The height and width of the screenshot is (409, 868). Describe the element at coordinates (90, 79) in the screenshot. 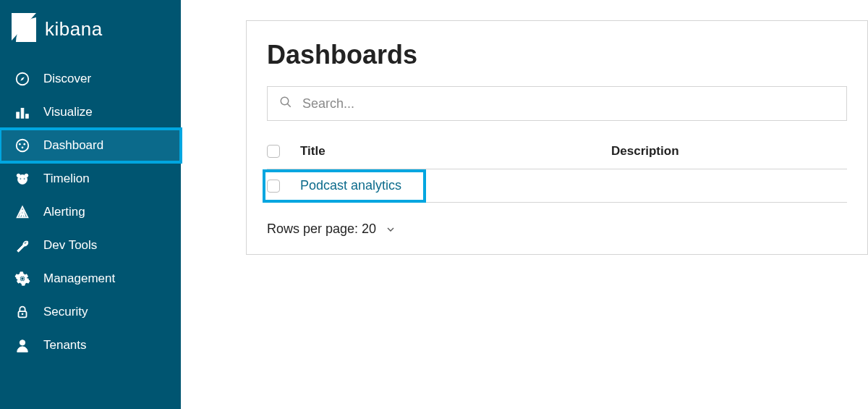

I see `sidebar-item-discover: Discover` at that location.